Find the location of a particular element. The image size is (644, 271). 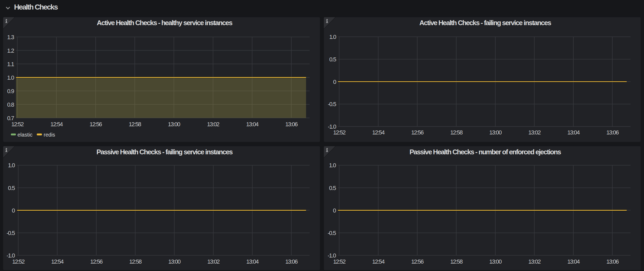

svg-text: redis is located at coordinates (49, 135).